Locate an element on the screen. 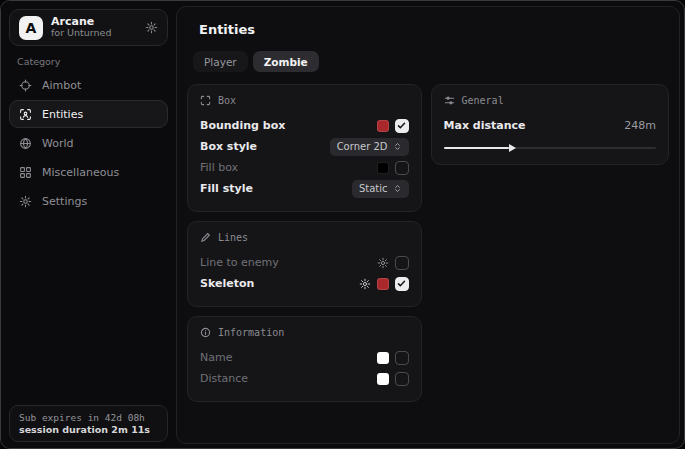 The height and width of the screenshot is (449, 685). lines-card: Lines Line to enemy is located at coordinates (304, 264).